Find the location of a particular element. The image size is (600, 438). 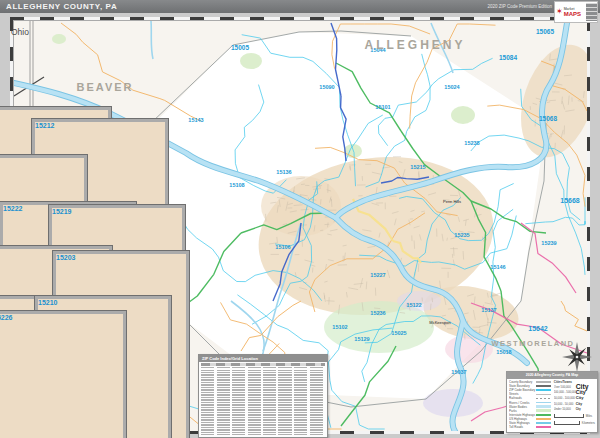

downtown-inset-map is located at coordinates (72, 323).